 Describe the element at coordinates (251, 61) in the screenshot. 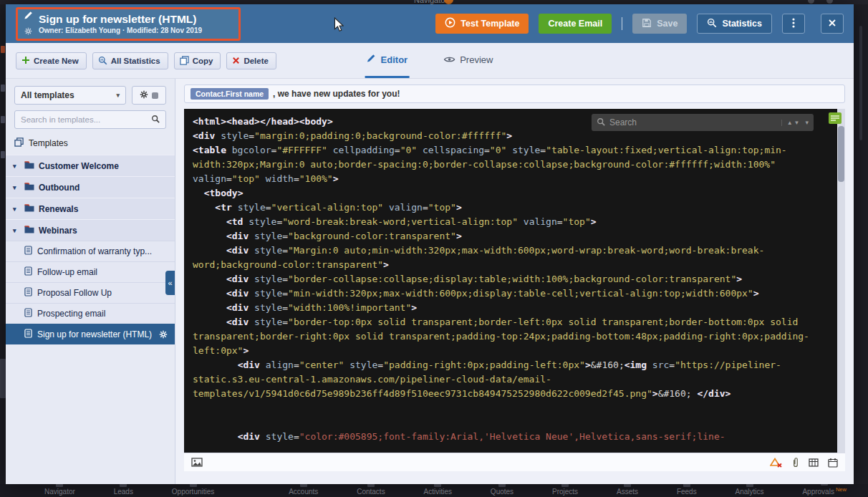

I see `delete-button: Delete` at that location.